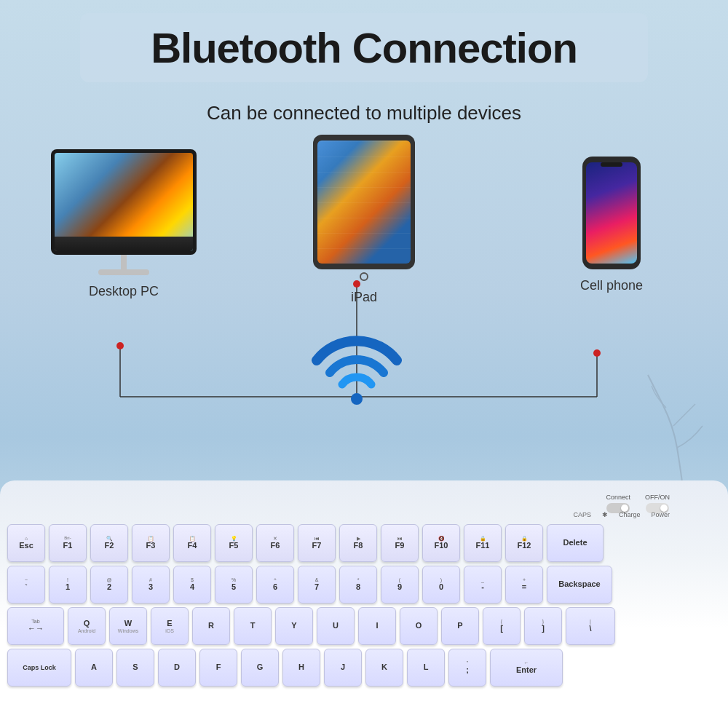  What do you see at coordinates (524, 543) in the screenshot?
I see `key-f12: 🔒F12` at bounding box center [524, 543].